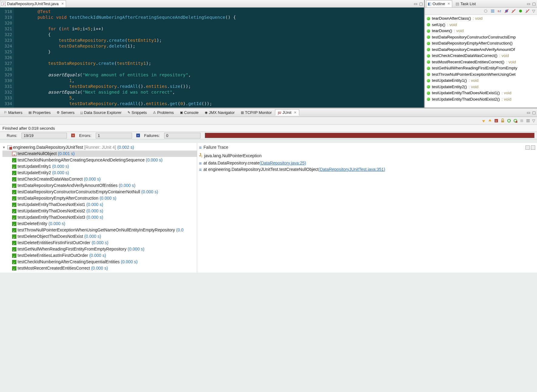 This screenshot has width=537, height=392. What do you see at coordinates (100, 205) in the screenshot?
I see `test-row: testUpdateEntityThatDoesNotExist1 (0.000…` at bounding box center [100, 205].